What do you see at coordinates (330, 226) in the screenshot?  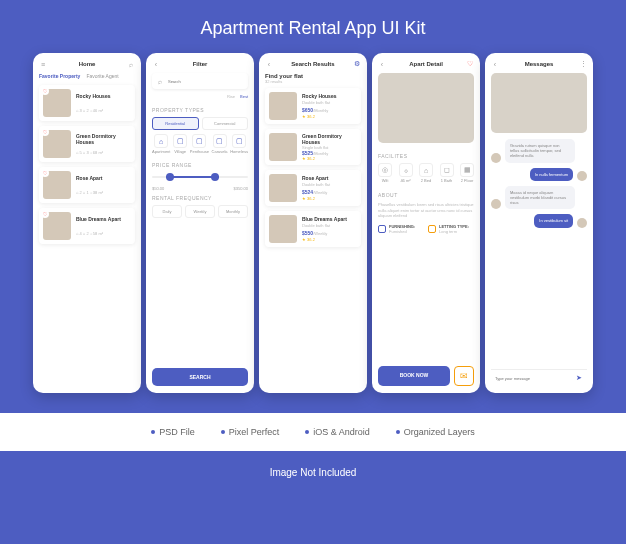 I see `property-sub: Double bath flat` at bounding box center [330, 226].